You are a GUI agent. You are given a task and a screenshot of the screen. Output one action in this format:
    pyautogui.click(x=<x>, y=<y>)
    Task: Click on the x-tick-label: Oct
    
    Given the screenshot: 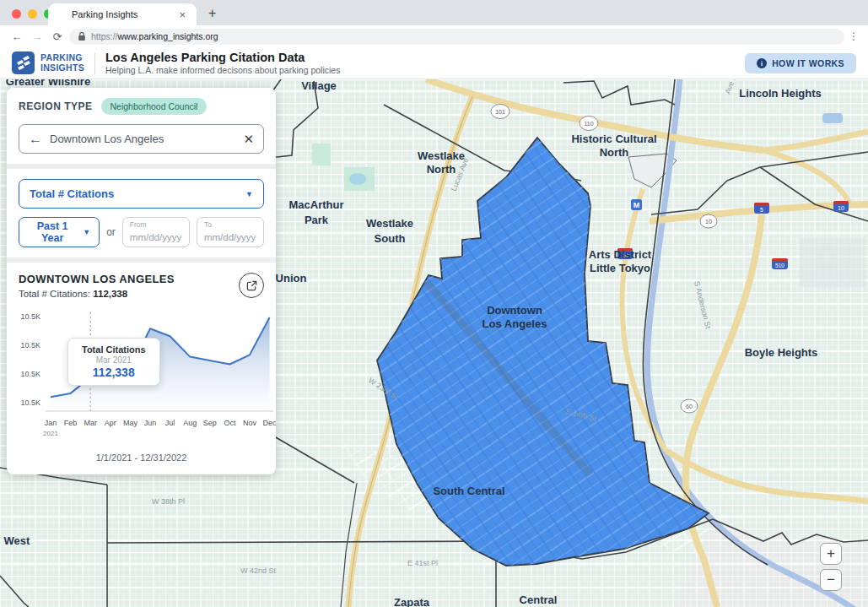 What is the action you would take?
    pyautogui.click(x=229, y=423)
    